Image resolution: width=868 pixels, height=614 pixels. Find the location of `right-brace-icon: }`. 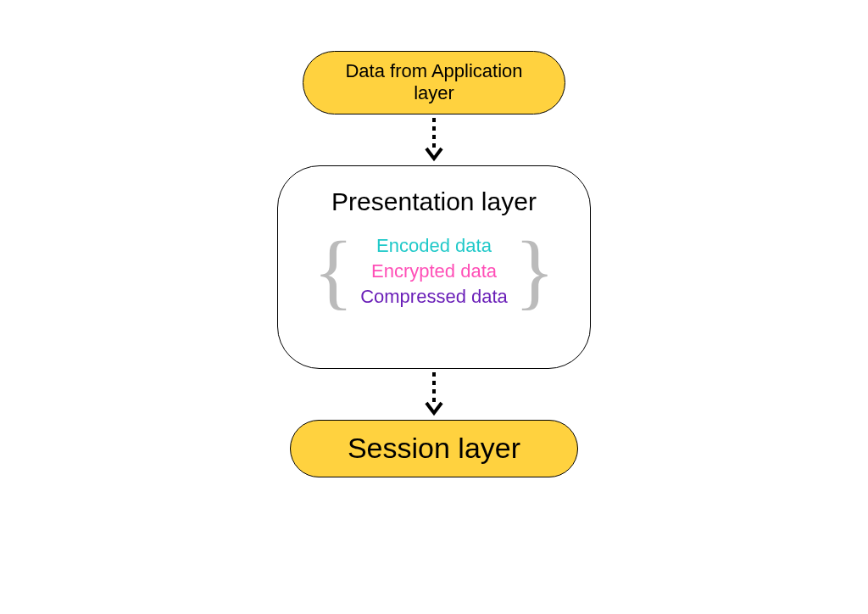

right-brace-icon: } is located at coordinates (535, 271).